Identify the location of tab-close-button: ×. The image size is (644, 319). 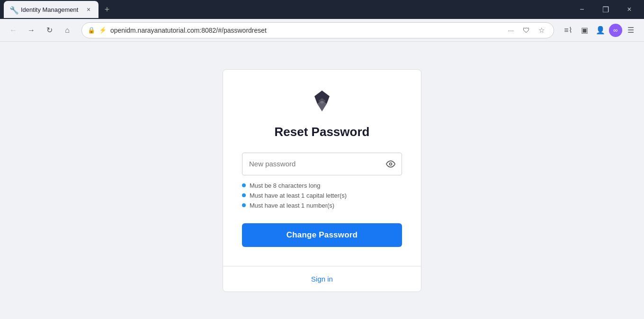
(89, 9).